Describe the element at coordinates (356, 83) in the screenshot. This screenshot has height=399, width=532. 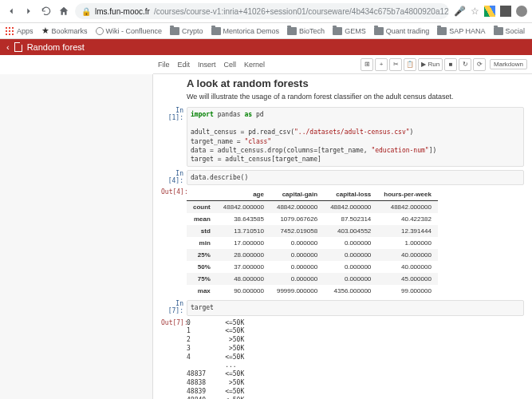
I see `notebook-title: A look at random forests` at that location.